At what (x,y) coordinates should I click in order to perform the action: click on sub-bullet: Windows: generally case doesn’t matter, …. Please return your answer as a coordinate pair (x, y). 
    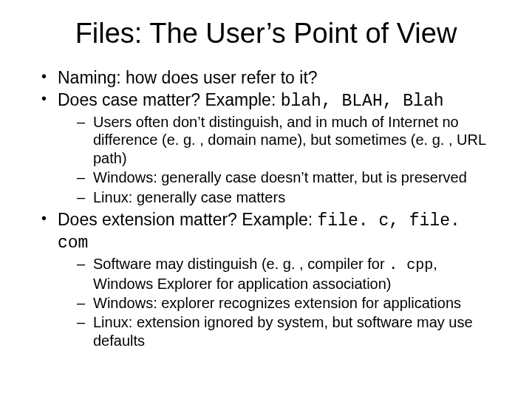
    Looking at the image, I should click on (284, 177).